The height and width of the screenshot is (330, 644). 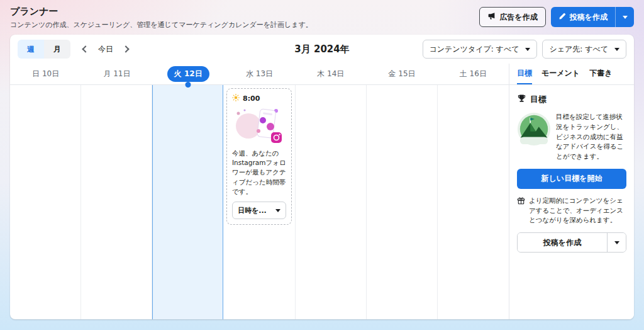 What do you see at coordinates (572, 210) in the screenshot?
I see `share-tip: より定期的にコンテンツをシェアすることで、オーディエンスとつながりを深められます…` at bounding box center [572, 210].